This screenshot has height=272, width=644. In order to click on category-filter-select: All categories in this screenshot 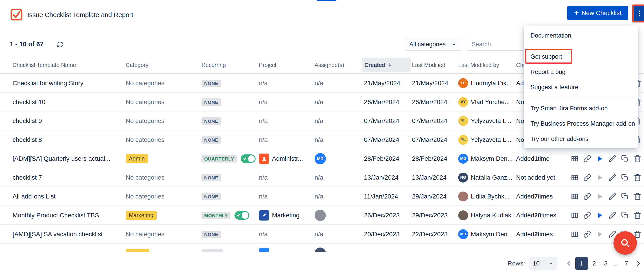, I will do `click(433, 44)`.